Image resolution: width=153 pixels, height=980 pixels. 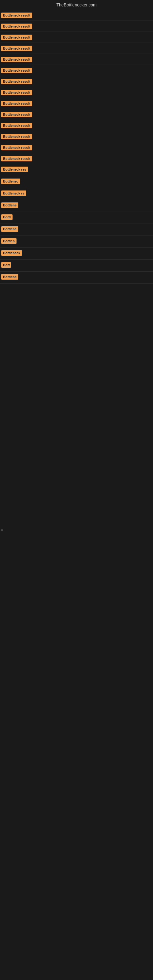 I want to click on bottleneck-badge-5: Bottleneck result, so click(x=17, y=59).